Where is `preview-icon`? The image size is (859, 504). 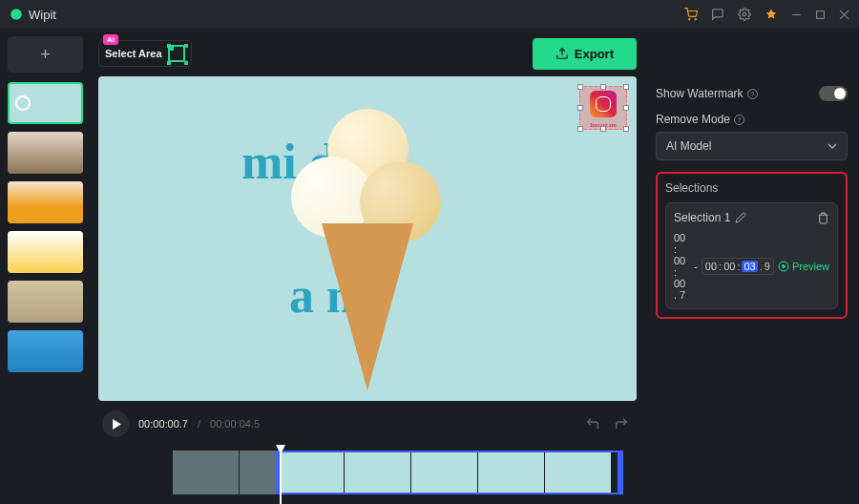
preview-icon is located at coordinates (784, 266).